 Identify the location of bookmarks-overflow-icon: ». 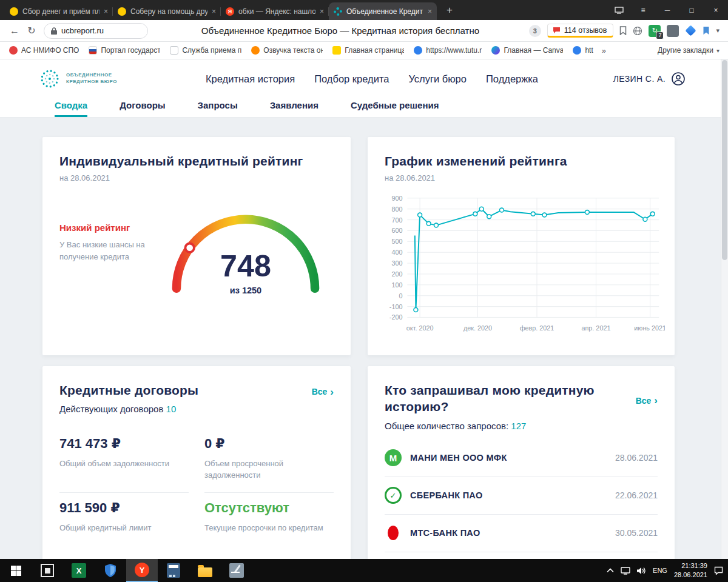
(604, 51).